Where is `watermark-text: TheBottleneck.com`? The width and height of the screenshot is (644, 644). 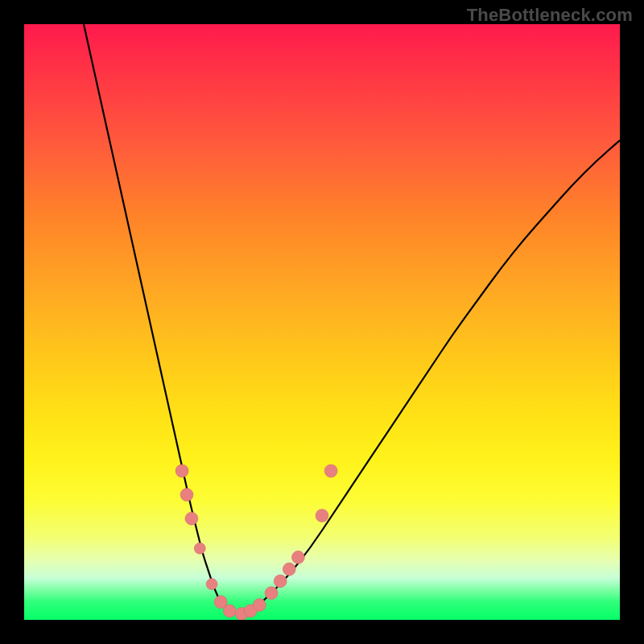 watermark-text: TheBottleneck.com is located at coordinates (550, 15).